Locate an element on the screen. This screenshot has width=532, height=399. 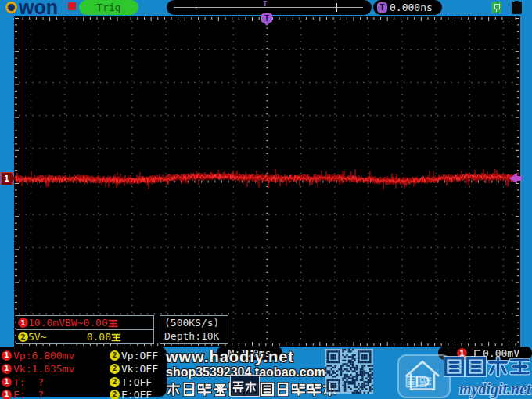
channel2-scale: 5V~ is located at coordinates (38, 336).